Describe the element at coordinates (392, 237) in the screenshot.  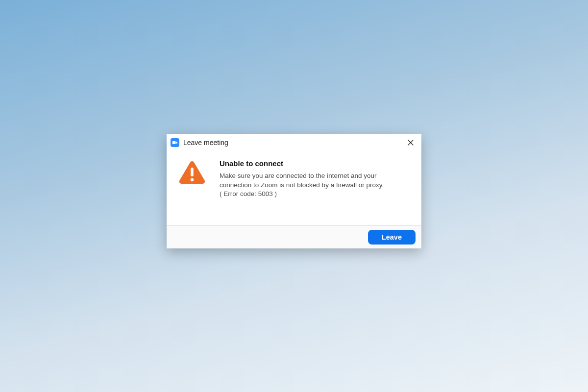
I see `leave-button: Leave` at that location.